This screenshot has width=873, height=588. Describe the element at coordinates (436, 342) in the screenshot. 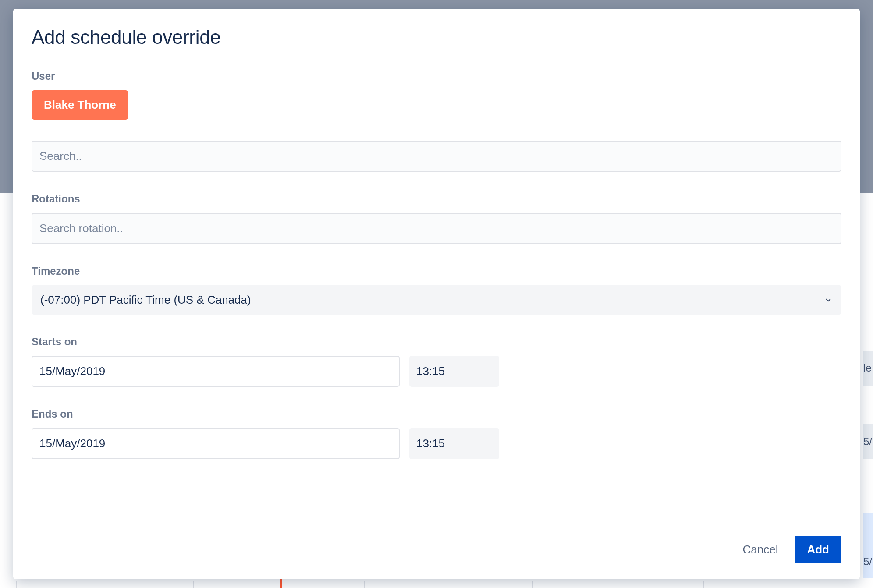

I see `starts-on-label: Starts on` at that location.